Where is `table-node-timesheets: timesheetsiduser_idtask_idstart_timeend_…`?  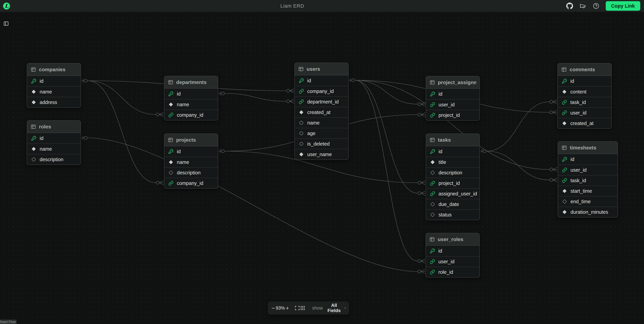 table-node-timesheets: timesheetsiduser_idtask_idstart_timeend_… is located at coordinates (588, 179).